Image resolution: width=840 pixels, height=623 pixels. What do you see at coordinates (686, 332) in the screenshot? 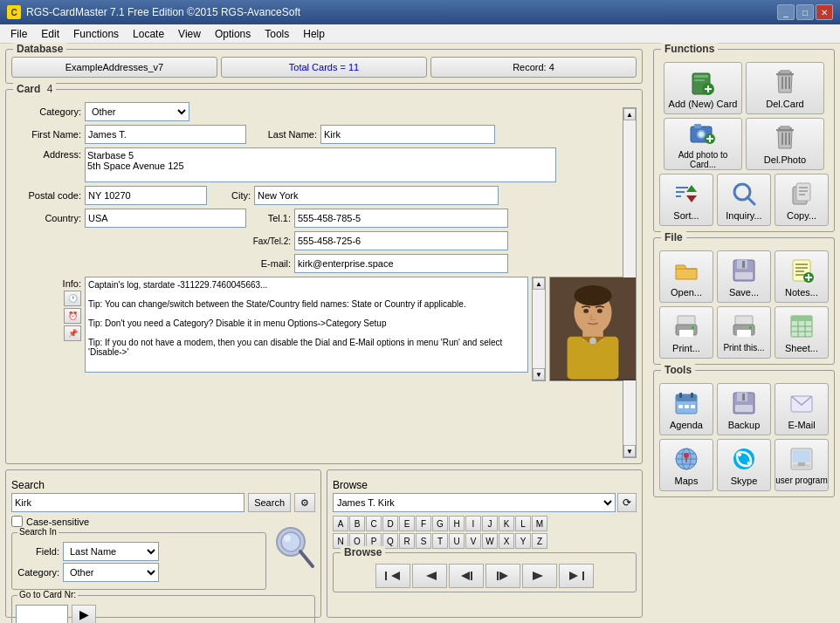
I see `print-btn: Print...` at bounding box center [686, 332].